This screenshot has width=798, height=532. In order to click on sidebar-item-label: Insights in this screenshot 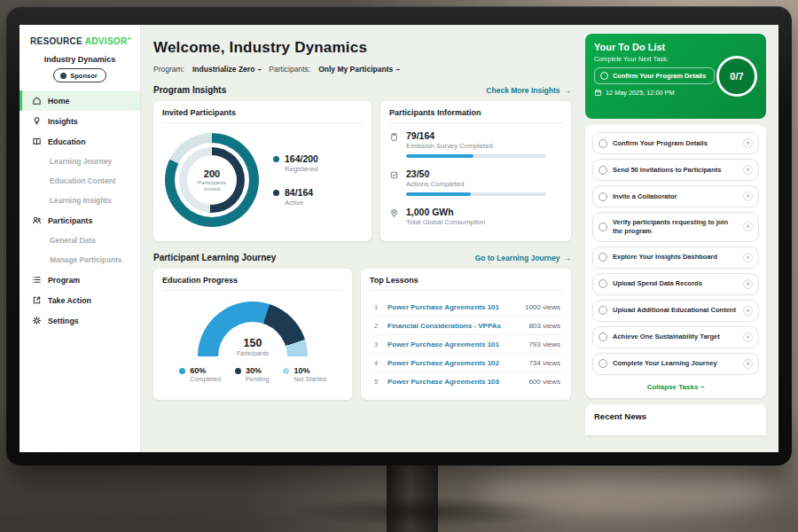, I will do `click(63, 121)`.